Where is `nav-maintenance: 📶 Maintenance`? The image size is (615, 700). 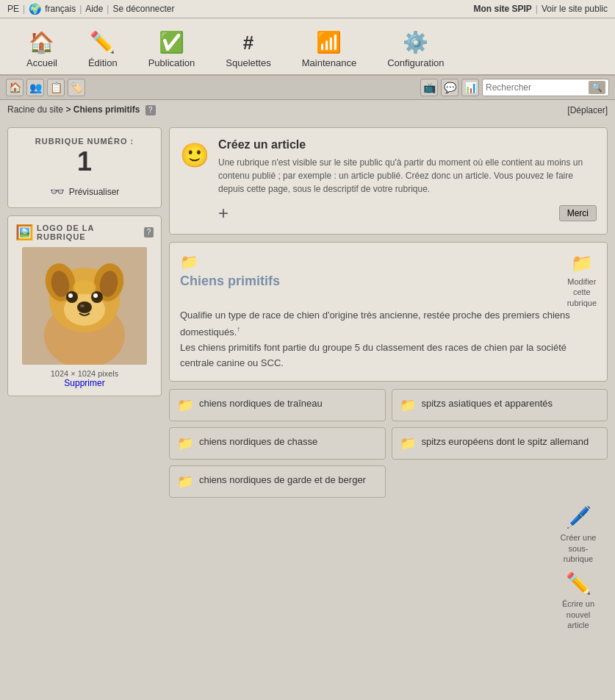 nav-maintenance: 📶 Maintenance is located at coordinates (329, 49).